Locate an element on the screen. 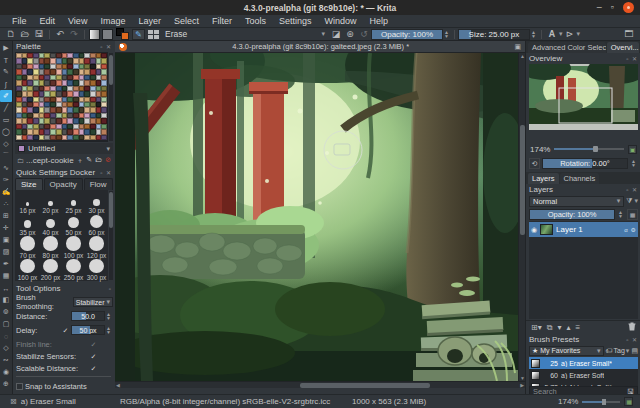  menu-image: Image is located at coordinates (112, 21).